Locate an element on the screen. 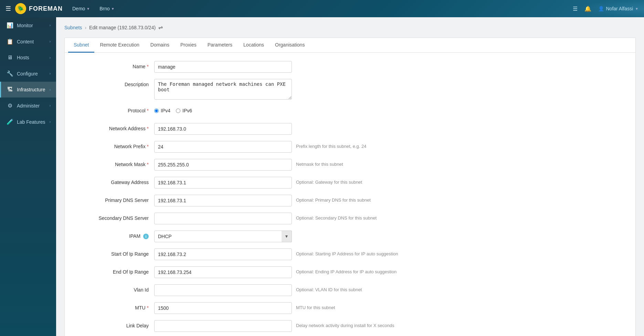 This screenshot has width=644, height=336. sidebar: 📊 Monitor › 📋 Content › 🖥 Hosts › 🔧 Conf… is located at coordinates (28, 176).